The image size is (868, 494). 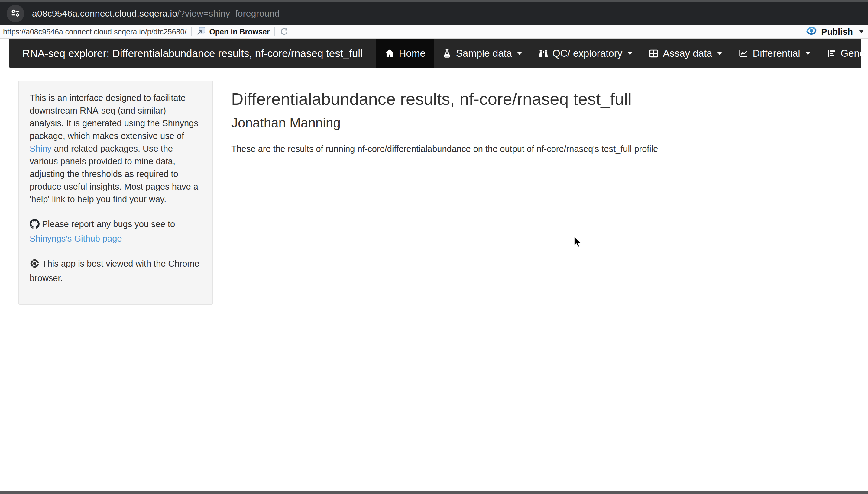 What do you see at coordinates (35, 265) in the screenshot?
I see `chrome-icon` at bounding box center [35, 265].